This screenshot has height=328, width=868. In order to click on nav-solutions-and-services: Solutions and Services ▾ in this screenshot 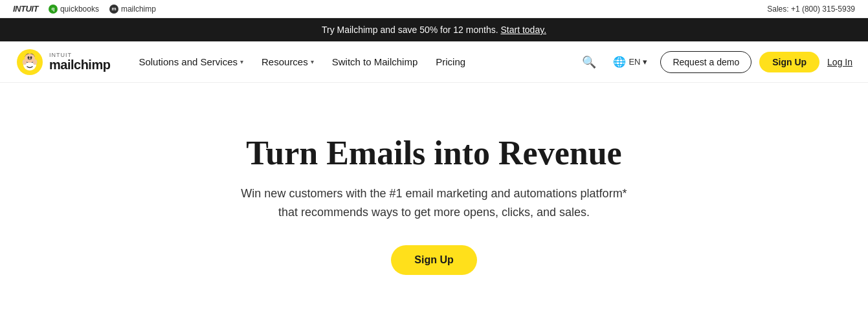, I will do `click(191, 62)`.